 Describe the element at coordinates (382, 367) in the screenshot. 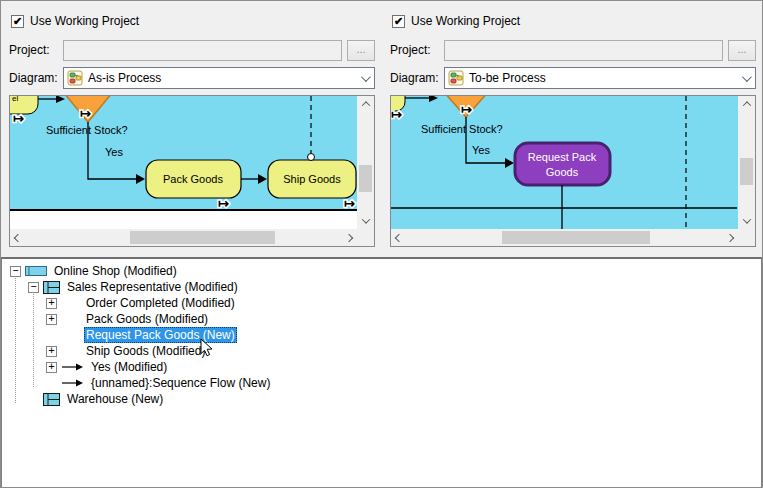

I see `tree-item-yes-flow: + Yes (Modified)` at that location.